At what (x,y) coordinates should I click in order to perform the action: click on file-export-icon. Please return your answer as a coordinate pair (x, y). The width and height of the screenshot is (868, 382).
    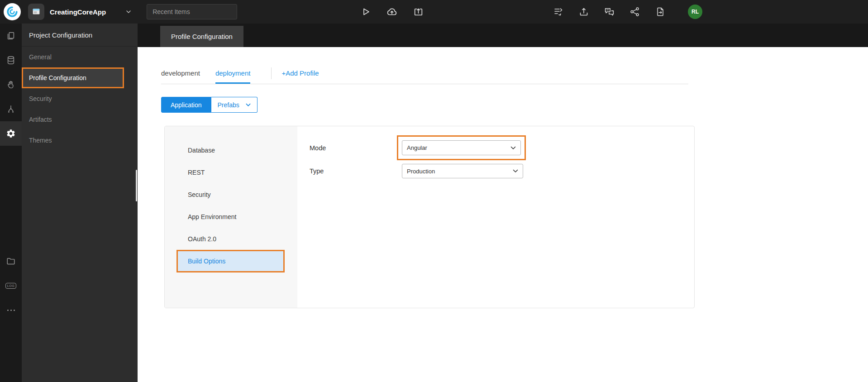
    Looking at the image, I should click on (660, 12).